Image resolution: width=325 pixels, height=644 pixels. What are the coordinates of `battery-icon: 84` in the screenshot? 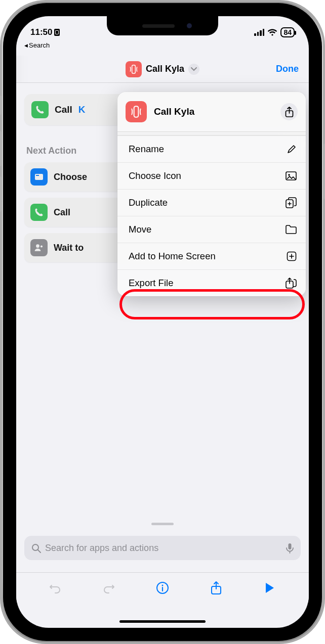 It's located at (288, 32).